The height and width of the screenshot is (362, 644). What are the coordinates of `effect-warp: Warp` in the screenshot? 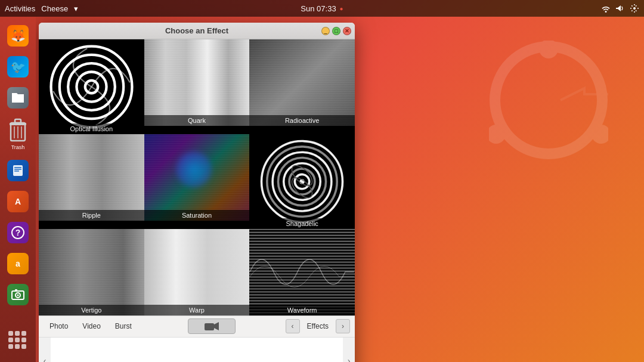 It's located at (197, 272).